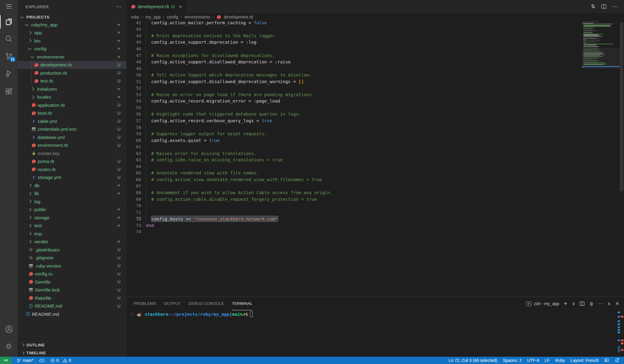 This screenshot has height=364, width=624. Describe the element at coordinates (375, 232) in the screenshot. I see `code-line: 74` at that location.